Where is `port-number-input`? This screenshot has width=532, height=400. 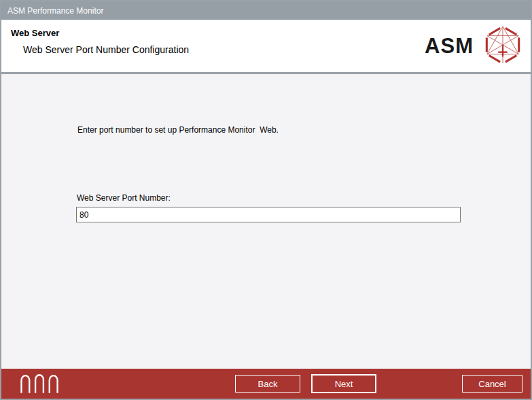
port-number-input is located at coordinates (268, 215).